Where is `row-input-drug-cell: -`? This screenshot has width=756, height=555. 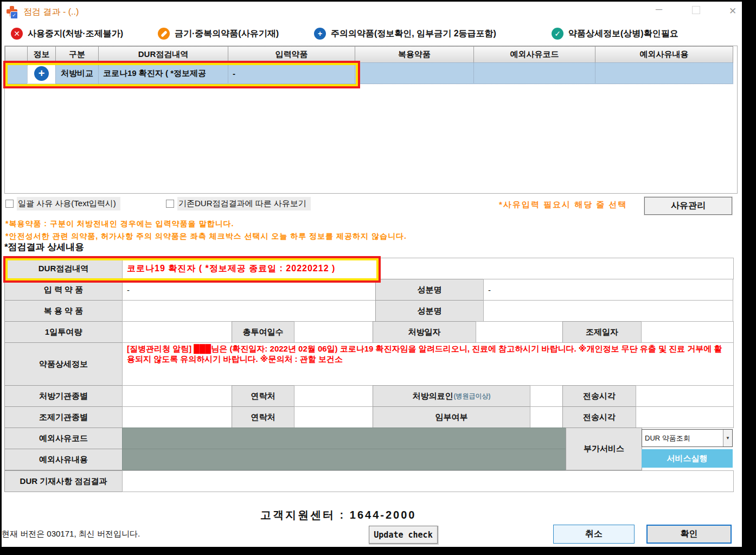 row-input-drug-cell: - is located at coordinates (292, 73).